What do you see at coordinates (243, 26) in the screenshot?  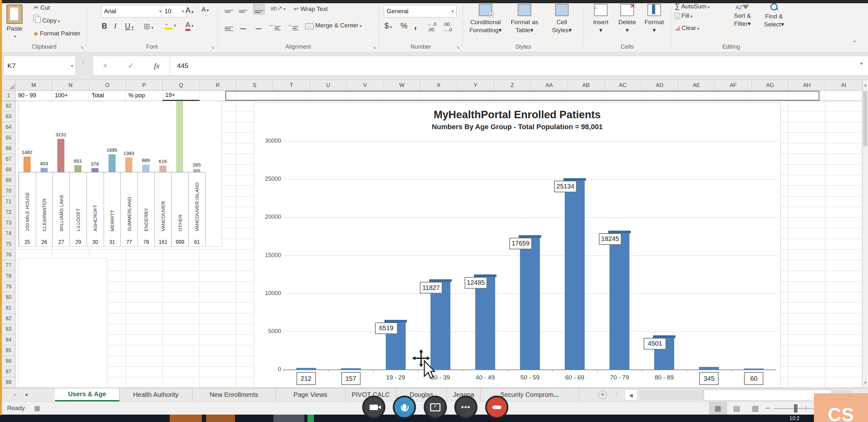 I see `align-center-button` at bounding box center [243, 26].